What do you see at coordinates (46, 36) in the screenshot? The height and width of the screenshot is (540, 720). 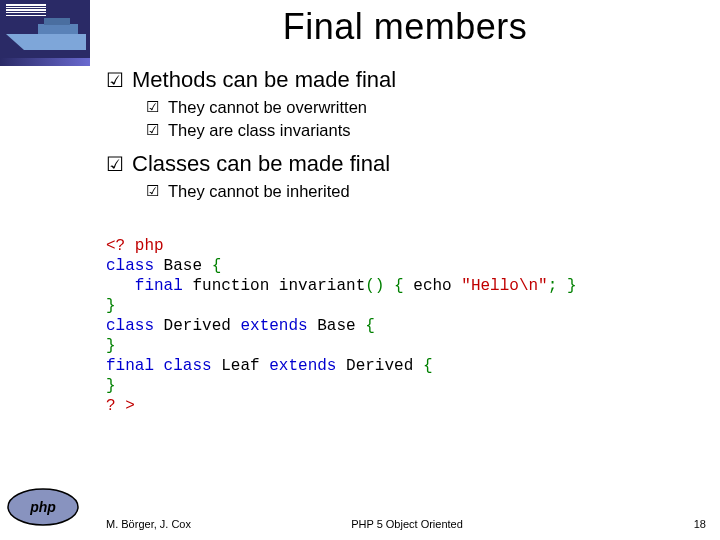 I see `ship-icon` at bounding box center [46, 36].